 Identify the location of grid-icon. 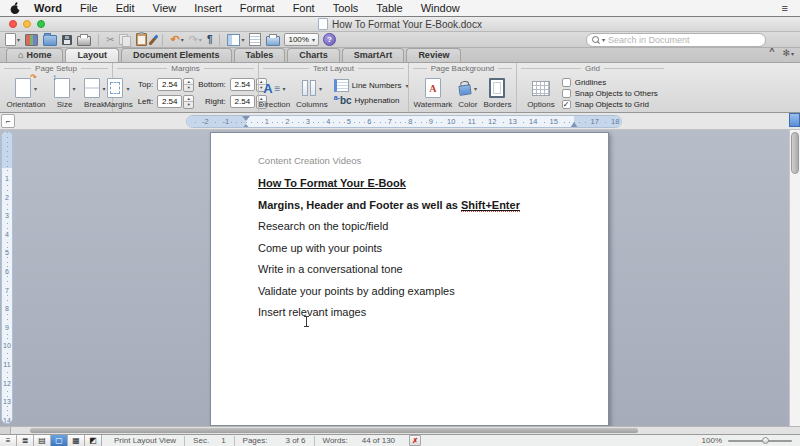
(541, 88).